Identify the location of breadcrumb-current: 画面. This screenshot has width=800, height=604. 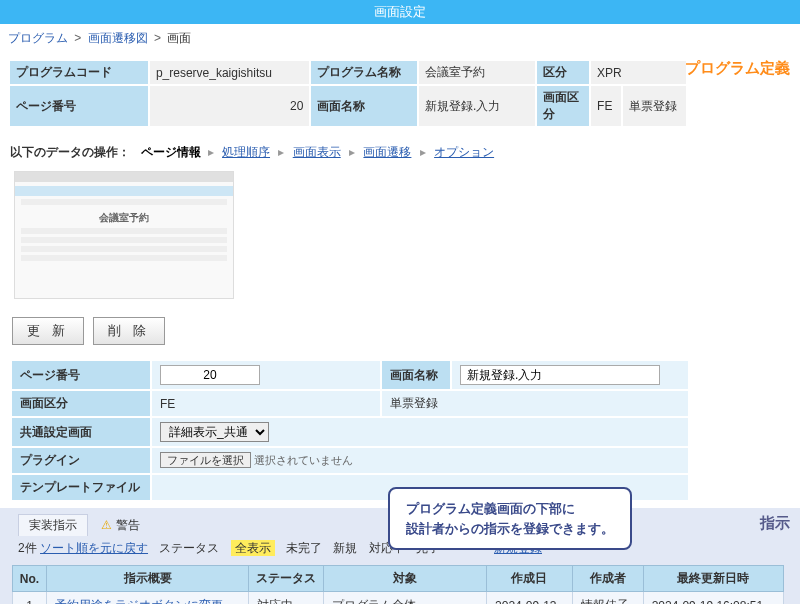
(179, 38).